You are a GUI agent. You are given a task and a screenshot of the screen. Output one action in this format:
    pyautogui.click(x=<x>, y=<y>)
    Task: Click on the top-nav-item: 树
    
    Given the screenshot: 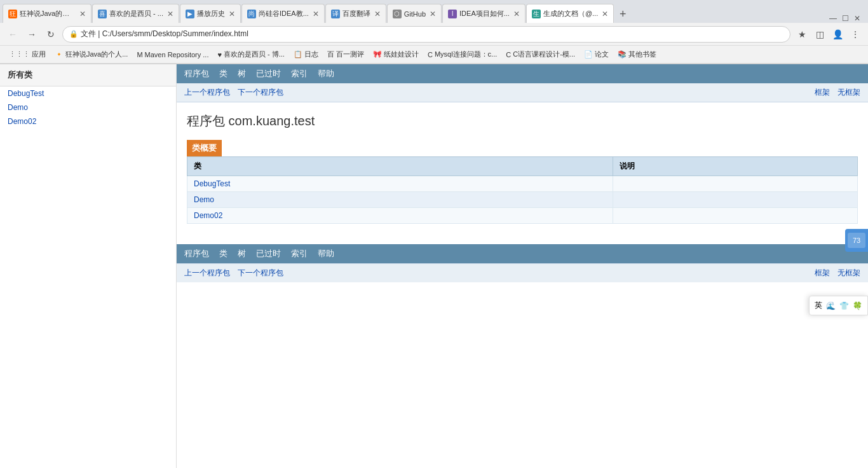 What is the action you would take?
    pyautogui.click(x=241, y=74)
    